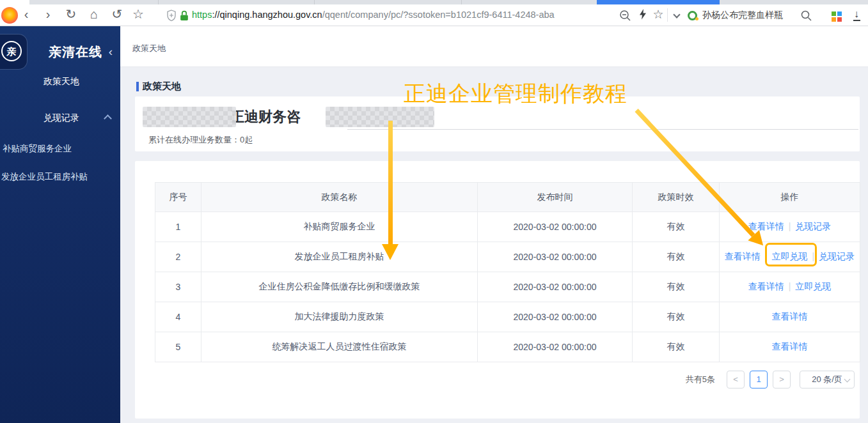 This screenshot has height=423, width=868. What do you see at coordinates (668, 15) in the screenshot?
I see `toolbar-divider` at bounding box center [668, 15].